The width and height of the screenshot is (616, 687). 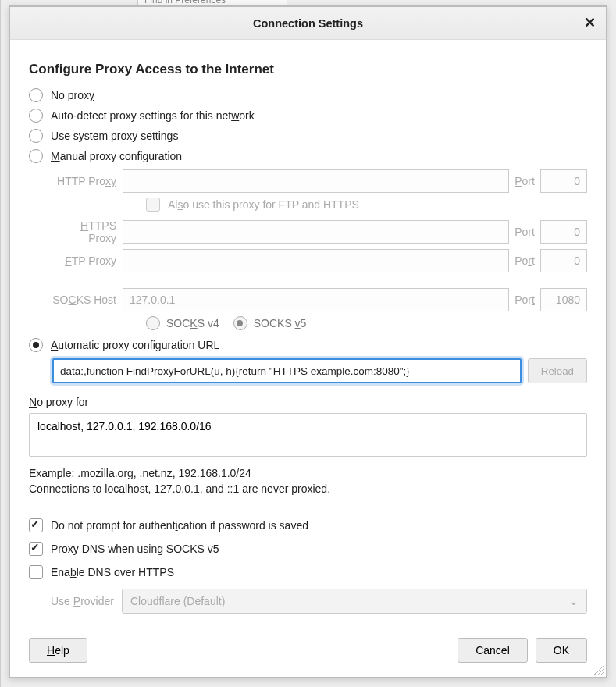 I want to click on http-proxy-input, so click(x=315, y=181).